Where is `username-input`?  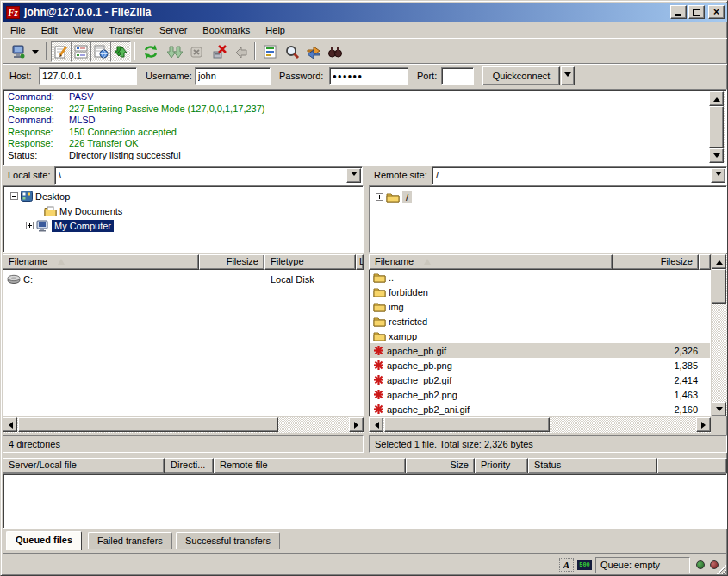 username-input is located at coordinates (233, 76).